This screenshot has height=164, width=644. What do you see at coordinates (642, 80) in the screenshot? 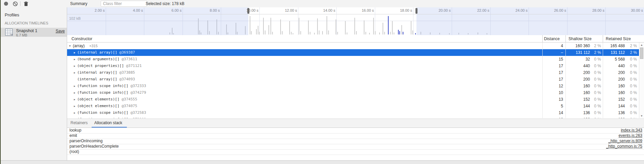
I see `table-scrollbar: ▲ ▼` at bounding box center [642, 80].